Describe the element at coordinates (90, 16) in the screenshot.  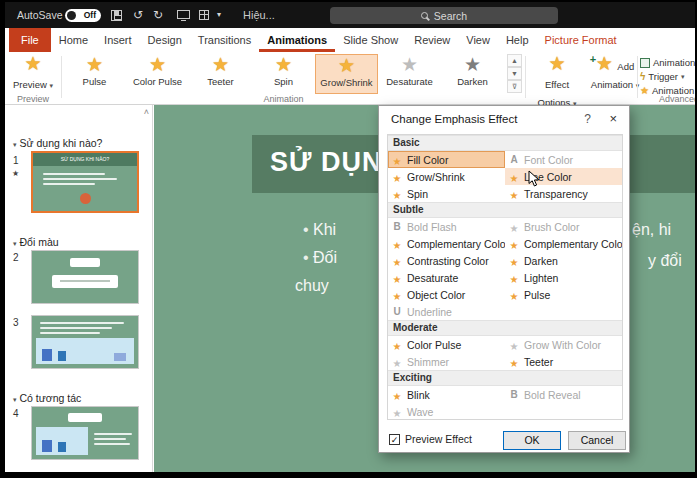
I see `autosave-state: Off` at that location.